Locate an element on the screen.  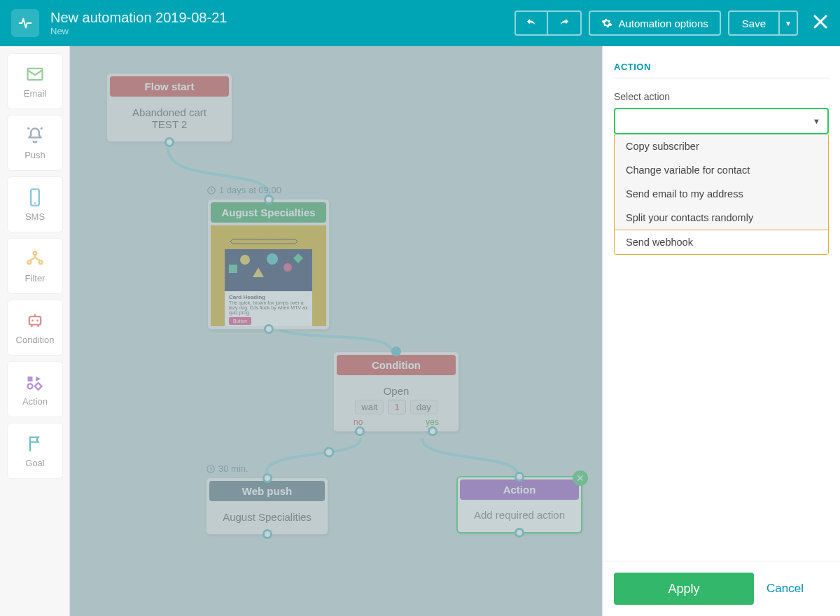
node-flow-start: Flow start Abandoned cart TEST 2 is located at coordinates (169, 108).